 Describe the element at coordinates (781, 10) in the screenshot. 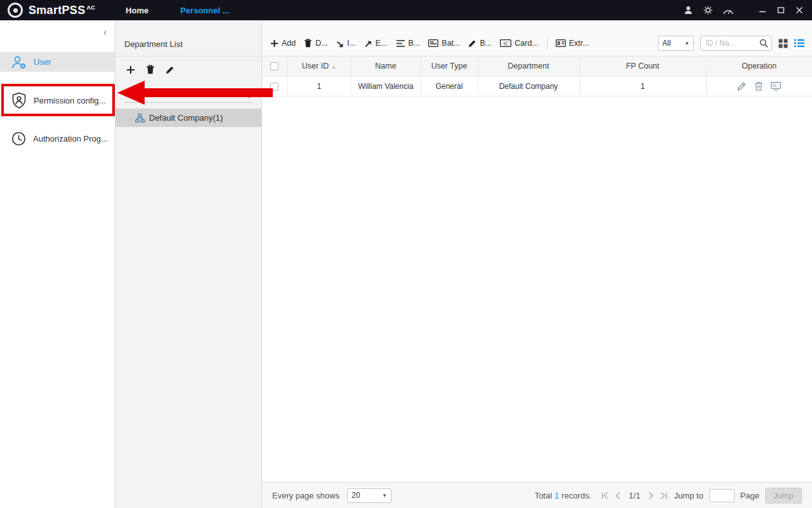

I see `maximize-button` at that location.